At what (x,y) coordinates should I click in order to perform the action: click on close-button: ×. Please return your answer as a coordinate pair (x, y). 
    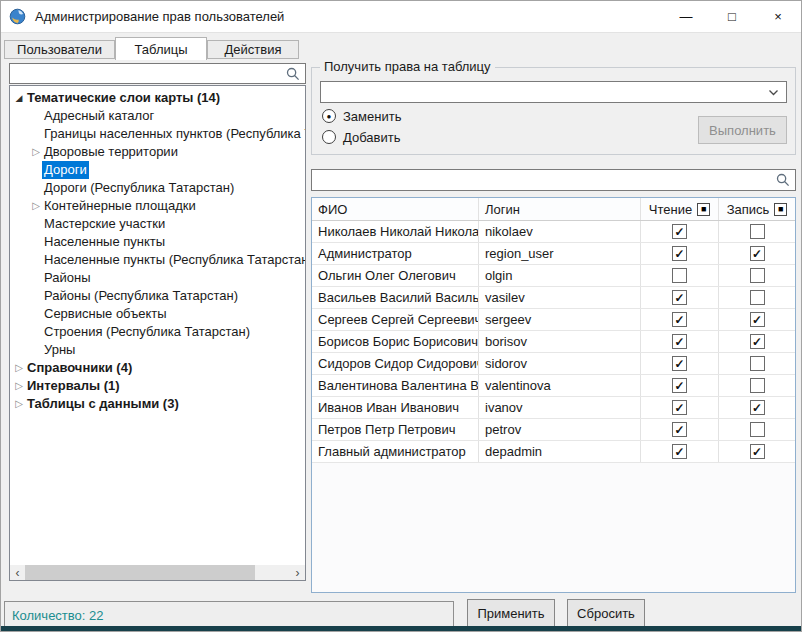
    Looking at the image, I should click on (778, 16).